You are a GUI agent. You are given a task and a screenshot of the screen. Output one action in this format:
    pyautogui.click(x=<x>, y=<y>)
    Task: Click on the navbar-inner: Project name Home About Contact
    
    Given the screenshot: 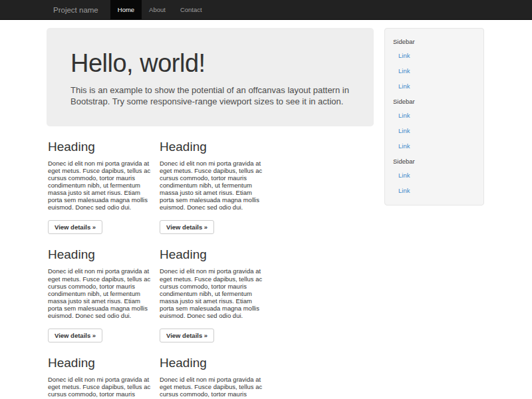 What is the action you would take?
    pyautogui.click(x=266, y=10)
    